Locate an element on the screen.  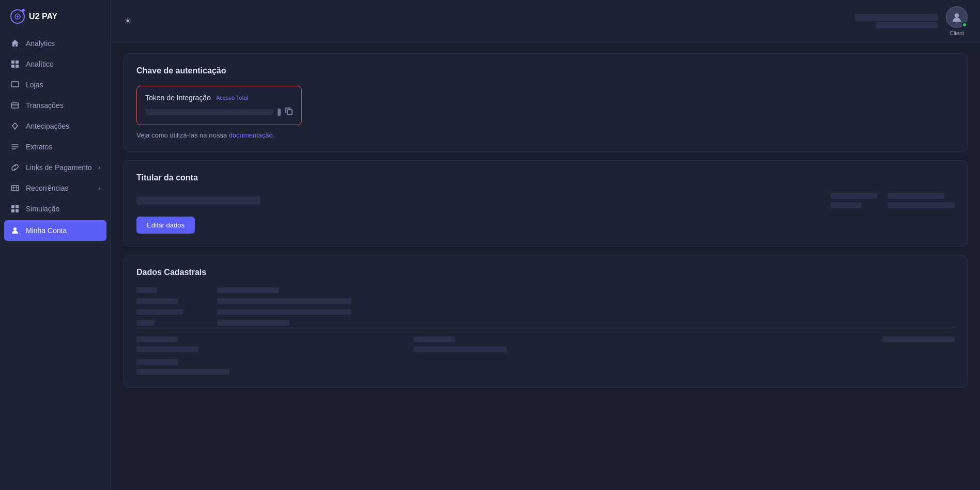
user-sub-blurred is located at coordinates (907, 25).